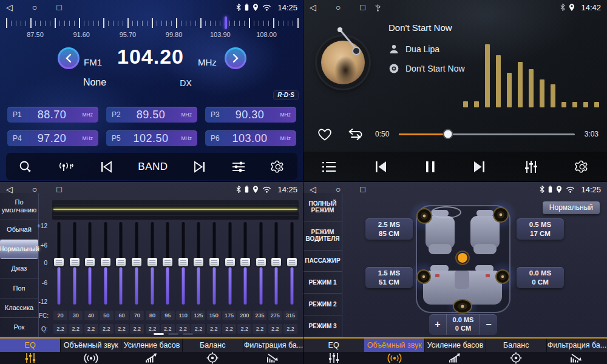 This screenshot has height=364, width=607. Describe the element at coordinates (463, 306) in the screenshot. I see `subwoofer-speaker` at that location.